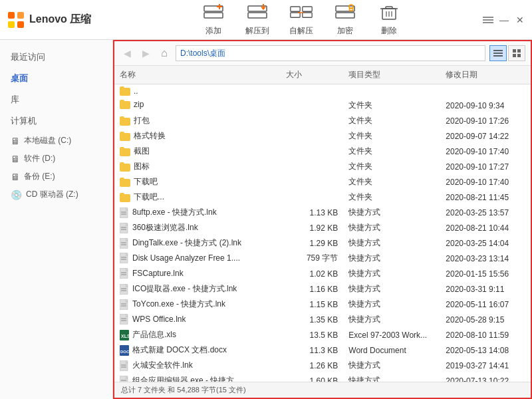  Describe the element at coordinates (323, 197) in the screenshot. I see `table-row: 下载吧...文件夹2020-08-21 11:45` at that location.